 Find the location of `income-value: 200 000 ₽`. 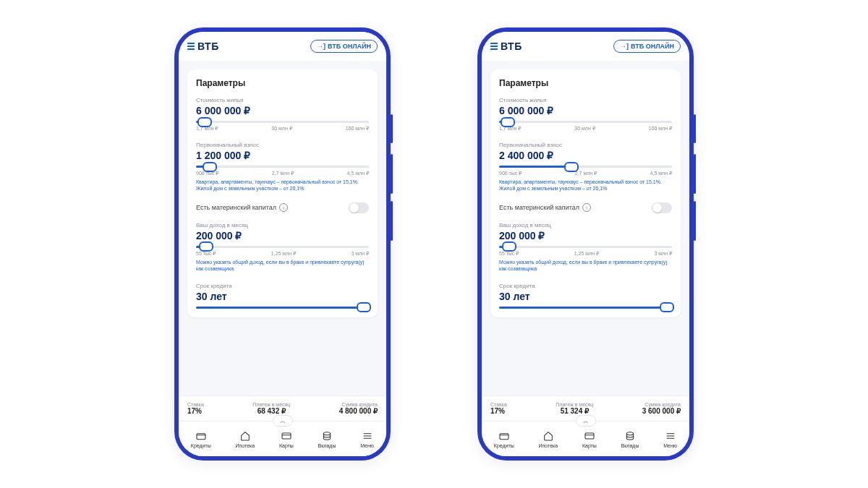

income-value: 200 000 ₽ is located at coordinates (282, 236).